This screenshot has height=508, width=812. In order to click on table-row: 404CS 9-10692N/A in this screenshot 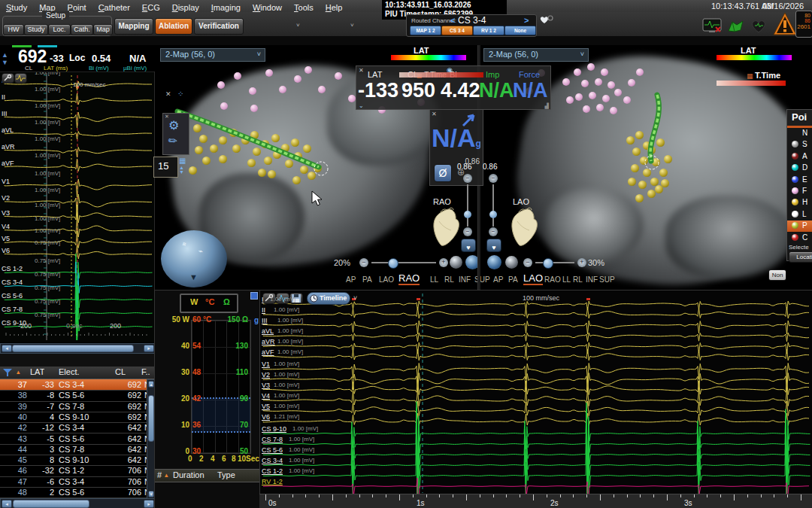, I will do `click(77, 417)`.